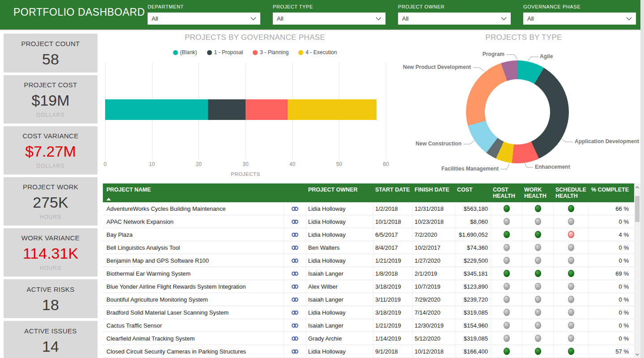 The width and height of the screenshot is (644, 358). Describe the element at coordinates (538, 338) in the screenshot. I see `work-health-indicator-gray` at that location.